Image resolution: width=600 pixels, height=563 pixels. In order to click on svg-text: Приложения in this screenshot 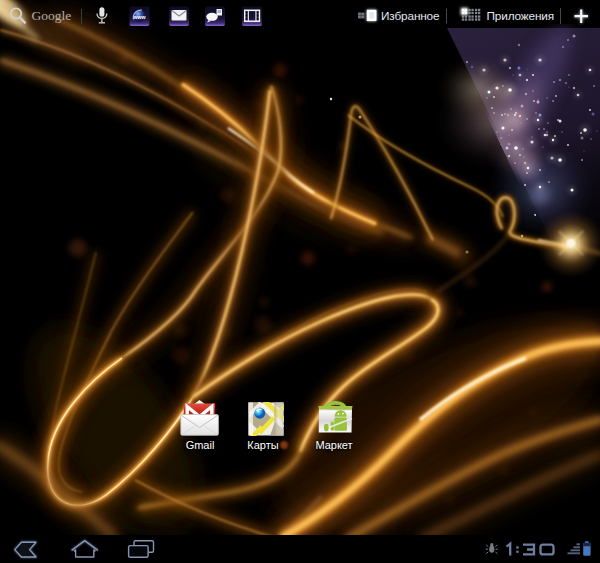, I will do `click(521, 16)`.